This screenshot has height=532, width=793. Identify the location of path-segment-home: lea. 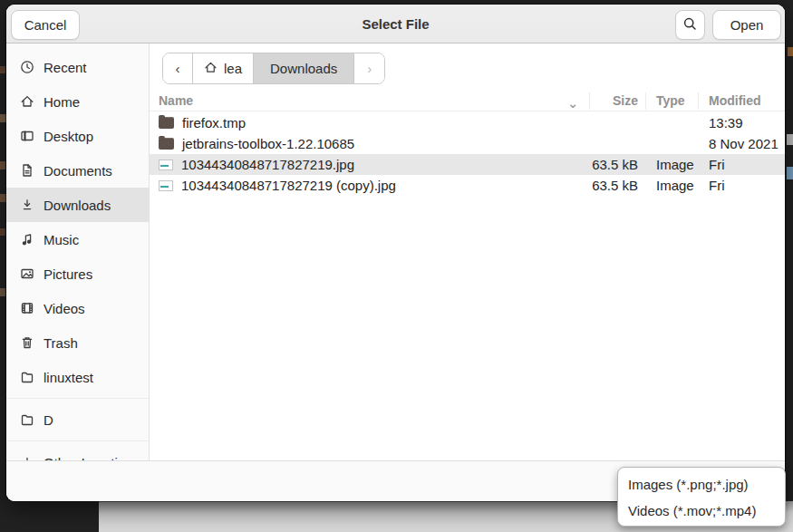
(223, 69).